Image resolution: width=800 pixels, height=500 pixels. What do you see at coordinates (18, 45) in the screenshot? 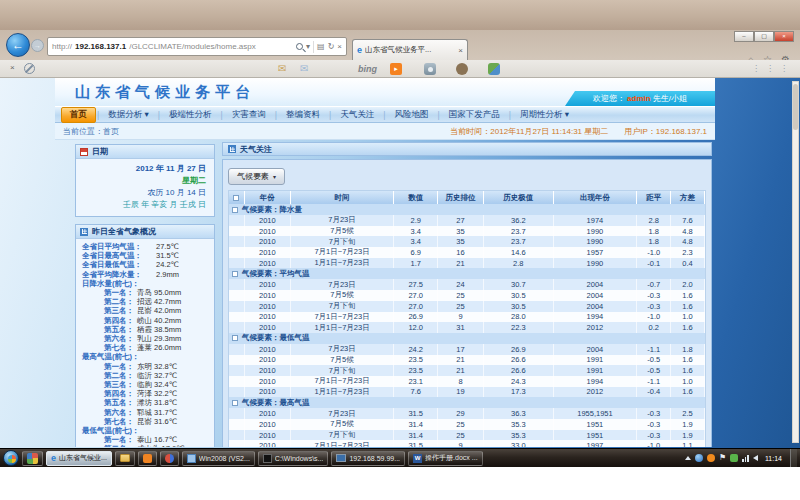
I see `back-button: ←` at bounding box center [18, 45].